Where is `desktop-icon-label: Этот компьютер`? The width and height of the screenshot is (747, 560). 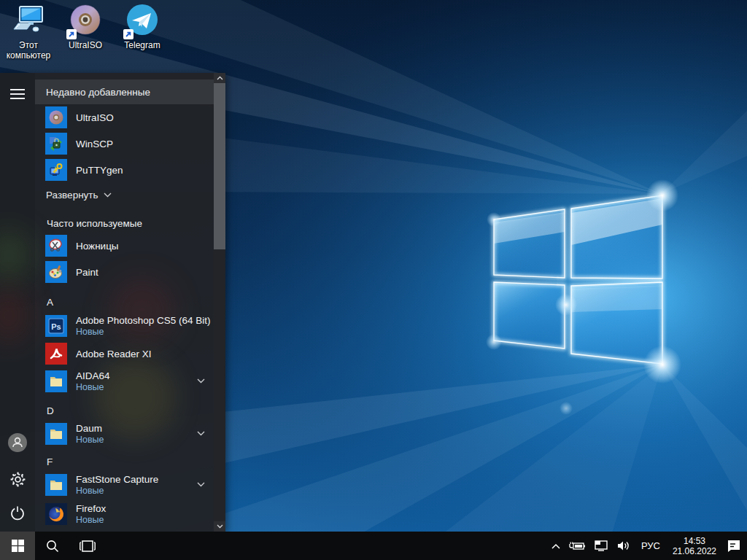 desktop-icon-label: Этот компьютер is located at coordinates (28, 50).